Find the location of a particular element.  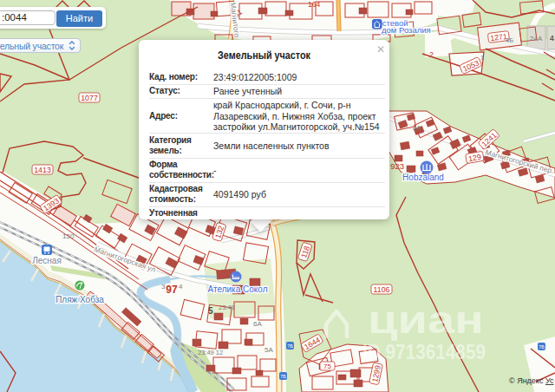

svg-text: 923 is located at coordinates (397, 167).